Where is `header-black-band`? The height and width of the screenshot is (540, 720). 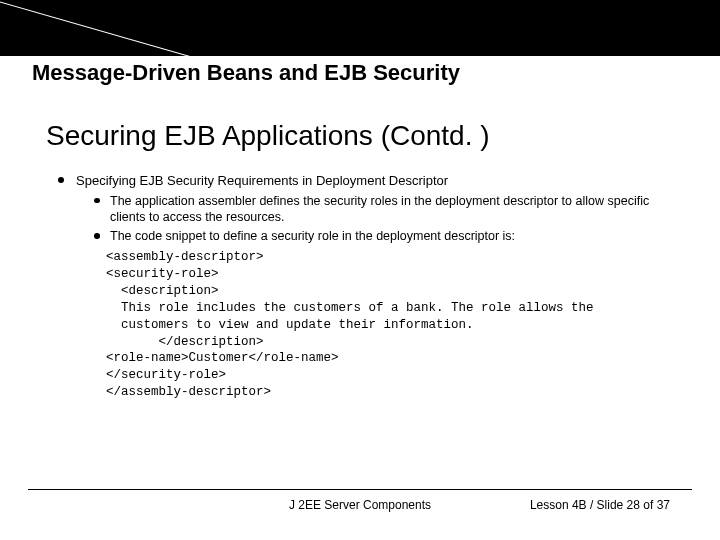 header-black-band is located at coordinates (360, 28).